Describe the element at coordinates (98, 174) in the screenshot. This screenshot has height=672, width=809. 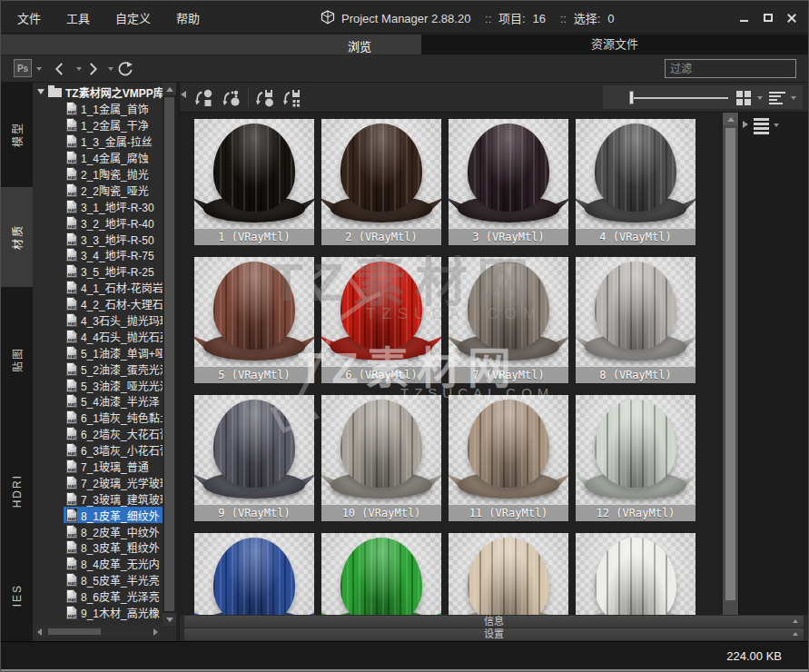
I see `tree-item: MAT2_1陶瓷_抛光` at that location.